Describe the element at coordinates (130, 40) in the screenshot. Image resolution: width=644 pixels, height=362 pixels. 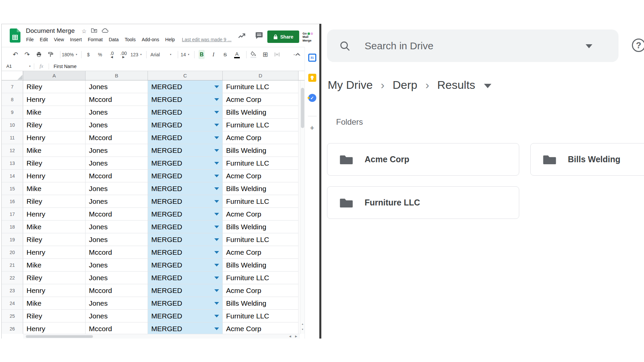
I see `menu-item-tools: Tools` at that location.